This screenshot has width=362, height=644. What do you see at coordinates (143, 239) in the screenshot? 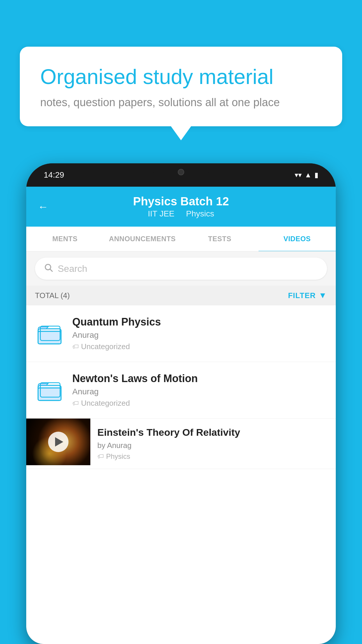
I see `tab-announcements: ANNOUNCEMENTS` at bounding box center [143, 239].